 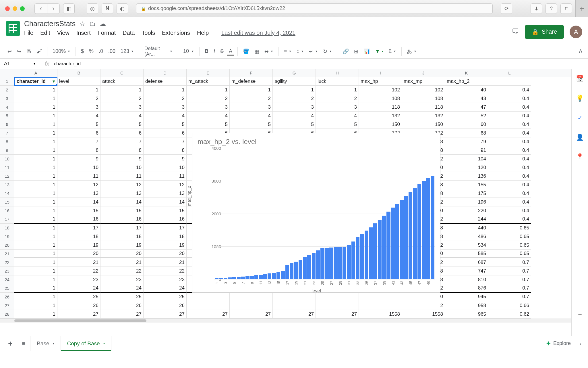 I want to click on sheet-tab: Copy of Base▾, so click(x=86, y=343).